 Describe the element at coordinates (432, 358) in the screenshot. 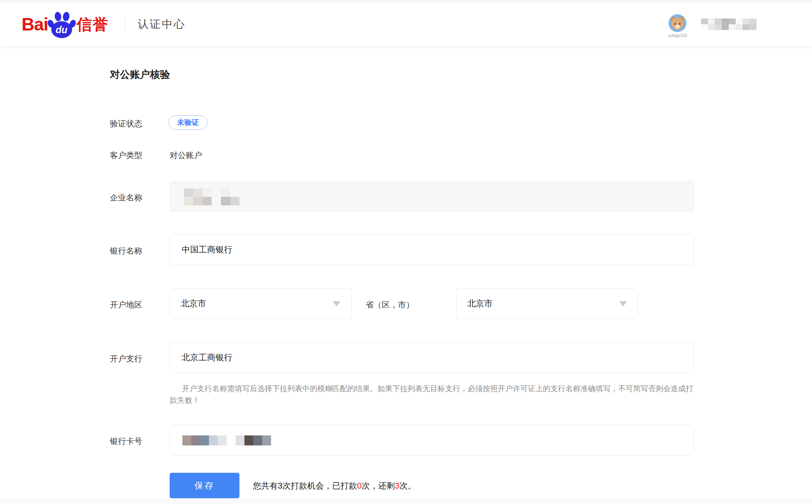

I see `branch-input` at that location.